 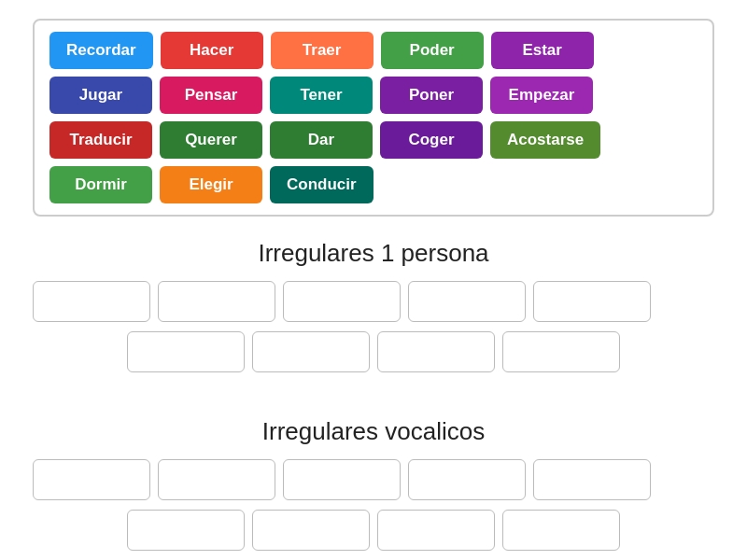 I want to click on word-chip-elegir: Elegir, so click(x=211, y=185).